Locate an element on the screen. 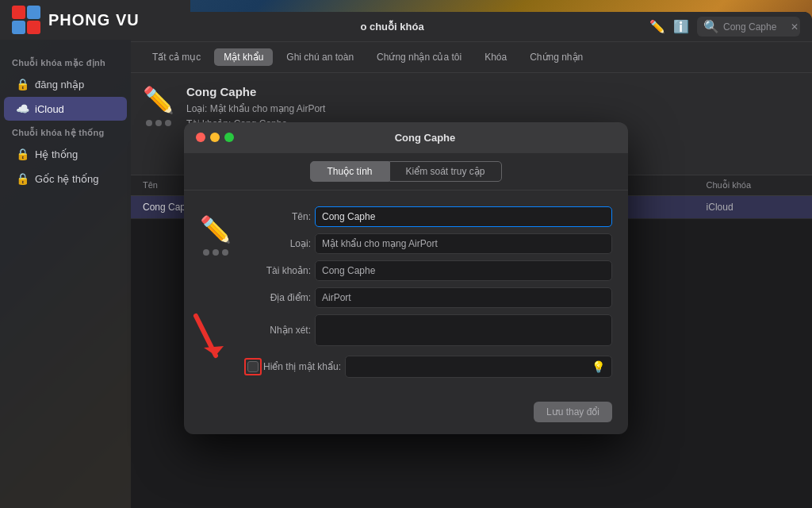  dialog-dots-row is located at coordinates (216, 252).